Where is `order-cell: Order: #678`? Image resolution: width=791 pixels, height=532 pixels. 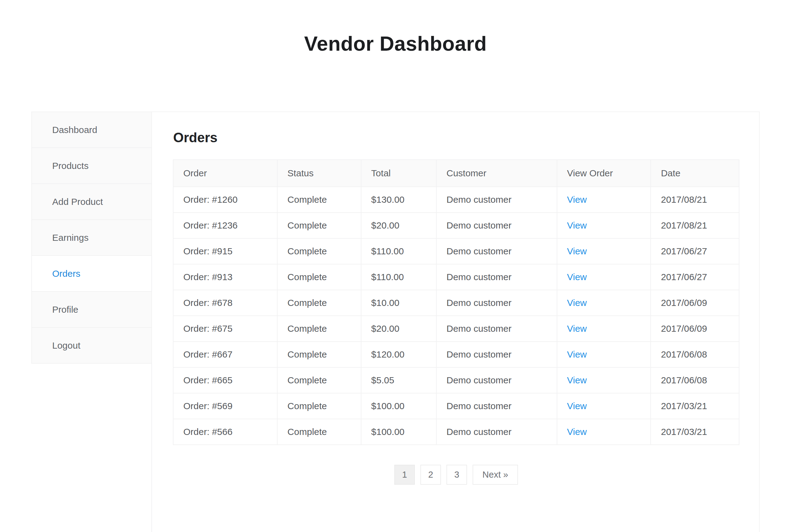
order-cell: Order: #678 is located at coordinates (225, 303).